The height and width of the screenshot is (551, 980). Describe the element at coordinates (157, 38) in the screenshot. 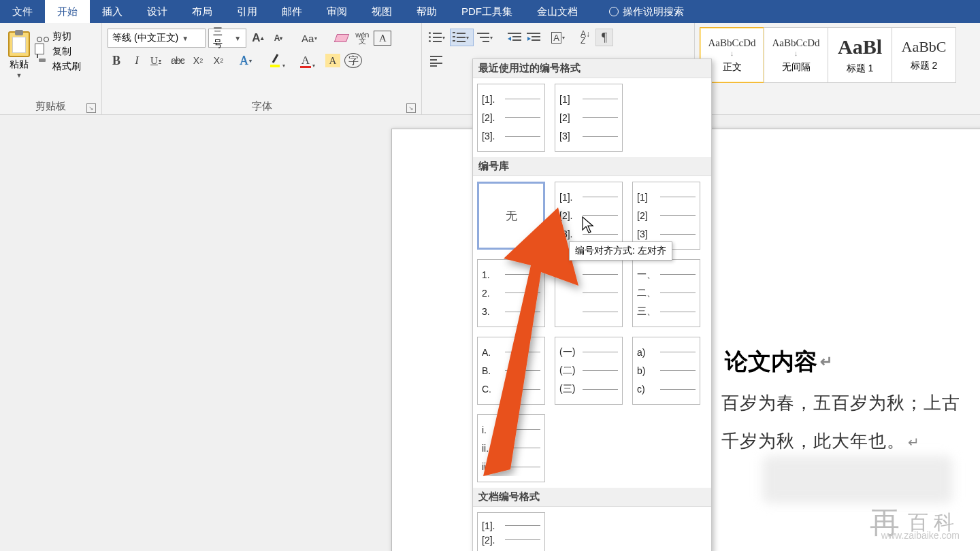

I see `font-name-combo: 等线 (中文正文)▼` at that location.